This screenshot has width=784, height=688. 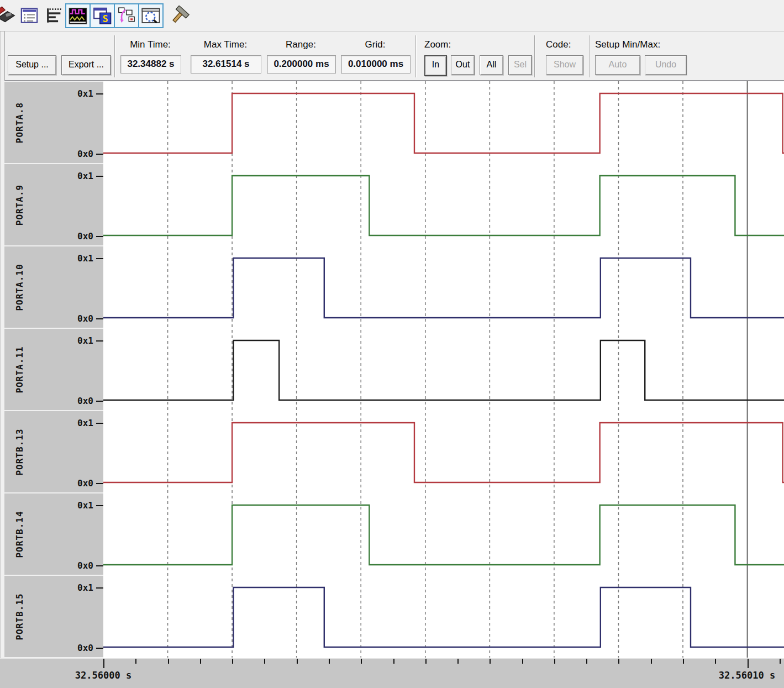 What do you see at coordinates (20, 287) in the screenshot?
I see `channel-name-PORTA.10: PORTA.10` at bounding box center [20, 287].